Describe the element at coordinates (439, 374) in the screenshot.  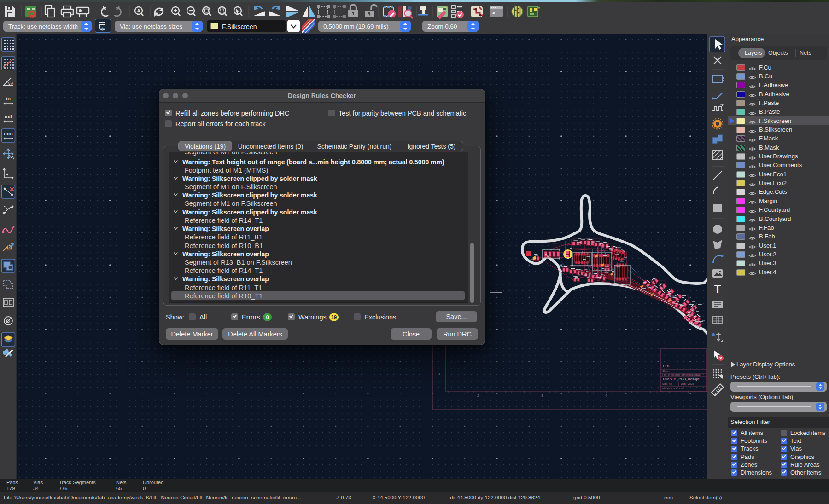
I see `svg-text: D` at that location.